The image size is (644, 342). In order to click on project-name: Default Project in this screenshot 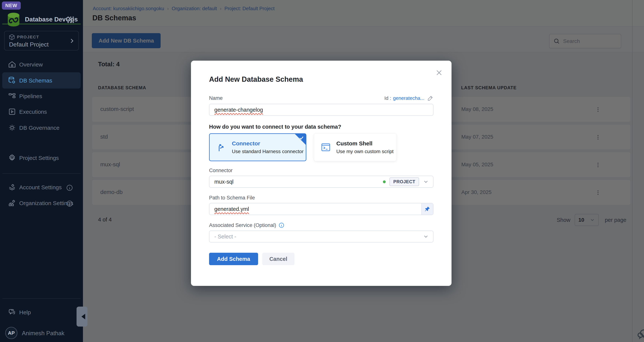, I will do `click(29, 44)`.